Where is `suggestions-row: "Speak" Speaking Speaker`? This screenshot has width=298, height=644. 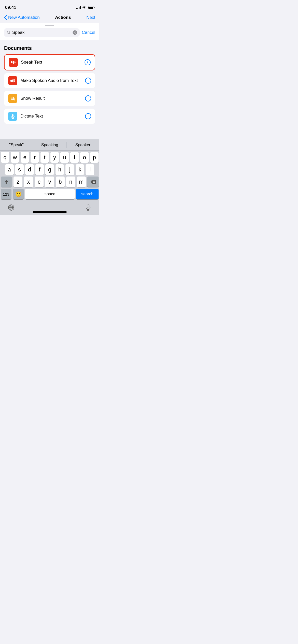 suggestions-row: "Speak" Speaking Speaker is located at coordinates (50, 145).